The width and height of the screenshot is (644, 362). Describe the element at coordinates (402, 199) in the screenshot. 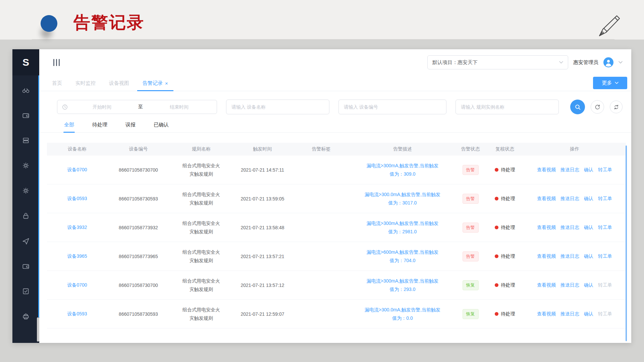

I see `alarm-desc: 漏电流>300.0mA,触发告警,当前触发值为：3017.0` at that location.